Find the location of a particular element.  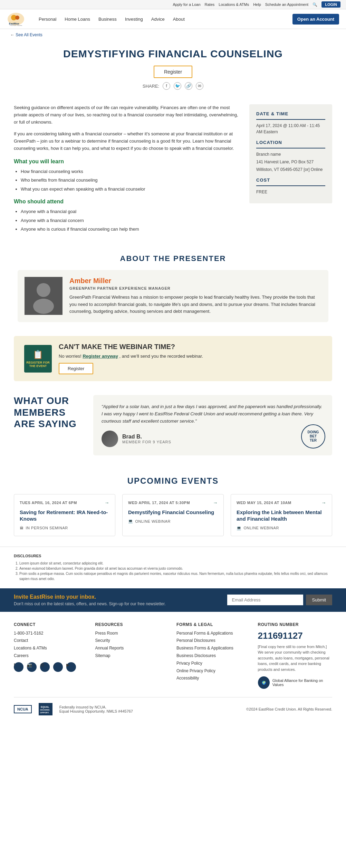

resources-sitemap: Sitemap is located at coordinates (133, 656).